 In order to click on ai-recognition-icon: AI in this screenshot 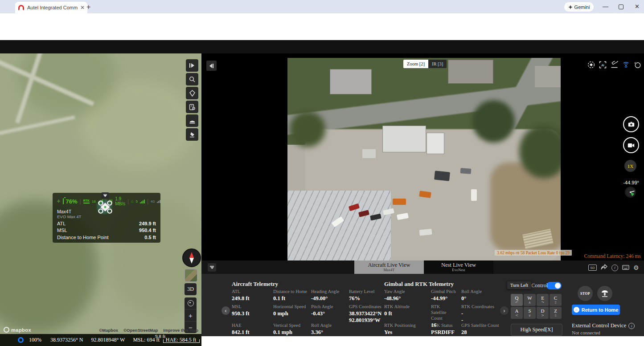, I will do `click(603, 65)`.